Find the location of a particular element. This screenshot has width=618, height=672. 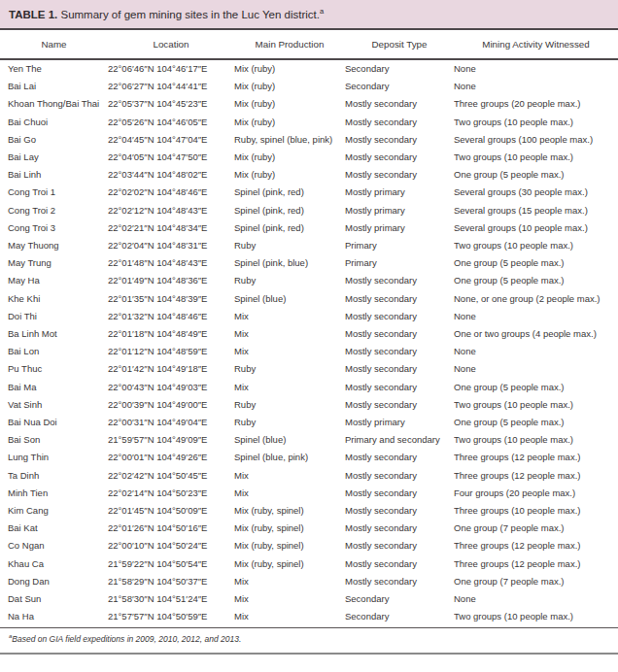

cell-name: Bai Chuoi is located at coordinates (54, 122).